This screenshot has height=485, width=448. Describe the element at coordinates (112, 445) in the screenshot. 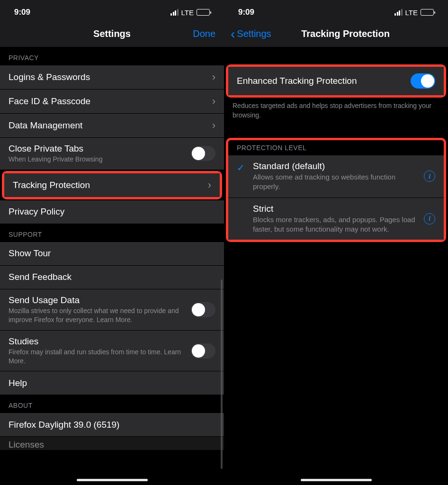

I see `row-title: Licenses` at that location.